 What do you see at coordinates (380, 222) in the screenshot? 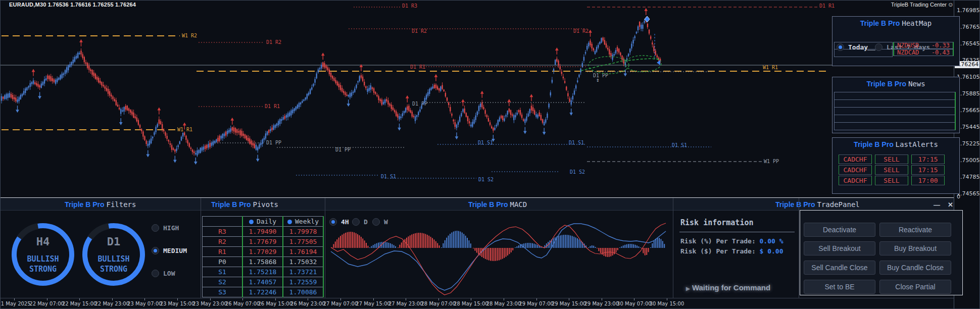
I see `radio-macd-w: W` at bounding box center [380, 222].